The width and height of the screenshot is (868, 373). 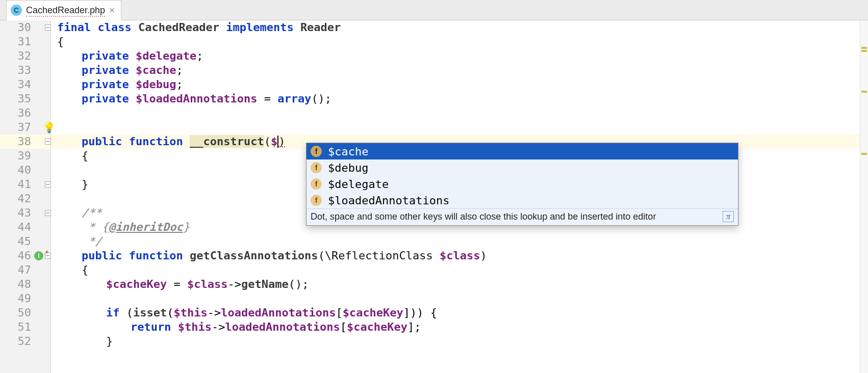 What do you see at coordinates (728, 217) in the screenshot?
I see `pi-icon: π` at bounding box center [728, 217].